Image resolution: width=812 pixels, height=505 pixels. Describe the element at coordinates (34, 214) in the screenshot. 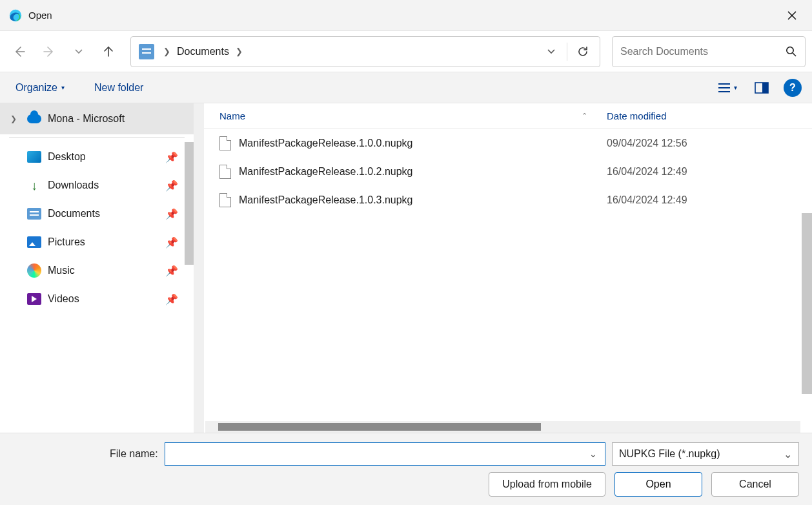

I see `documents-icon` at that location.